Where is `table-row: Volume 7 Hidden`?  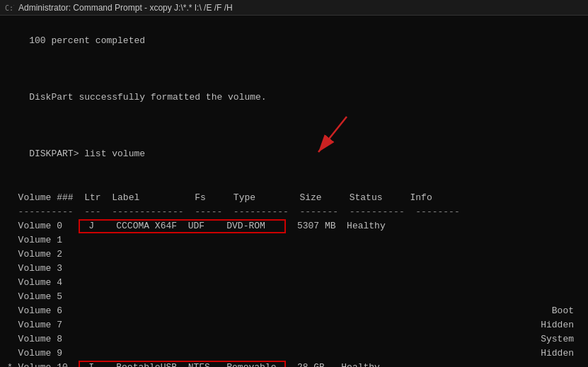
table-row: Volume 7 Hidden is located at coordinates (294, 325).